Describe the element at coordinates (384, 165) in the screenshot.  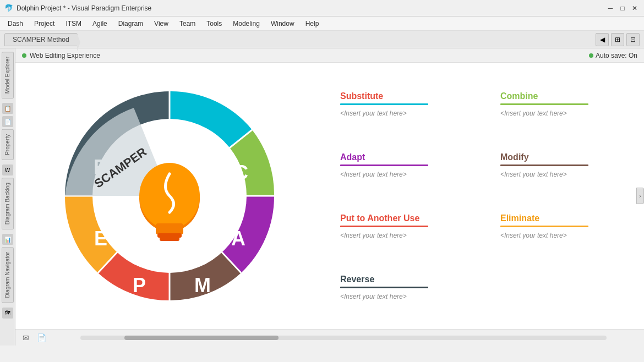
I see `underline-adapt` at that location.